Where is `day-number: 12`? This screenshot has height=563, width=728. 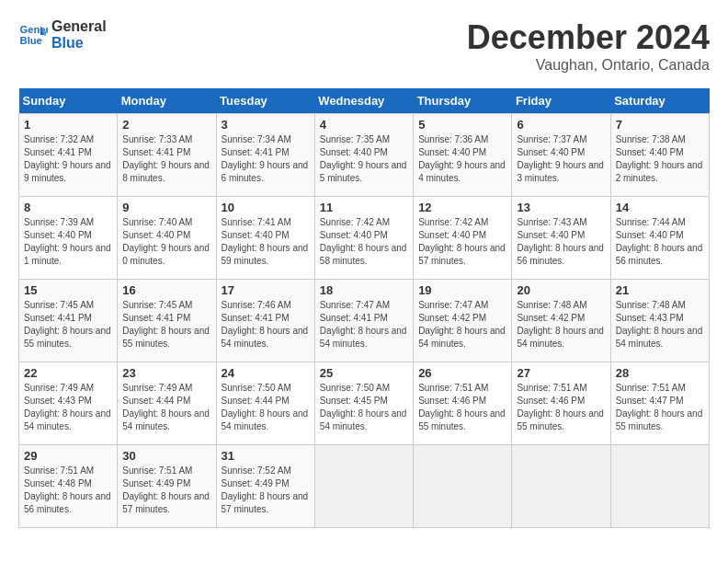
day-number: 12 is located at coordinates (462, 208).